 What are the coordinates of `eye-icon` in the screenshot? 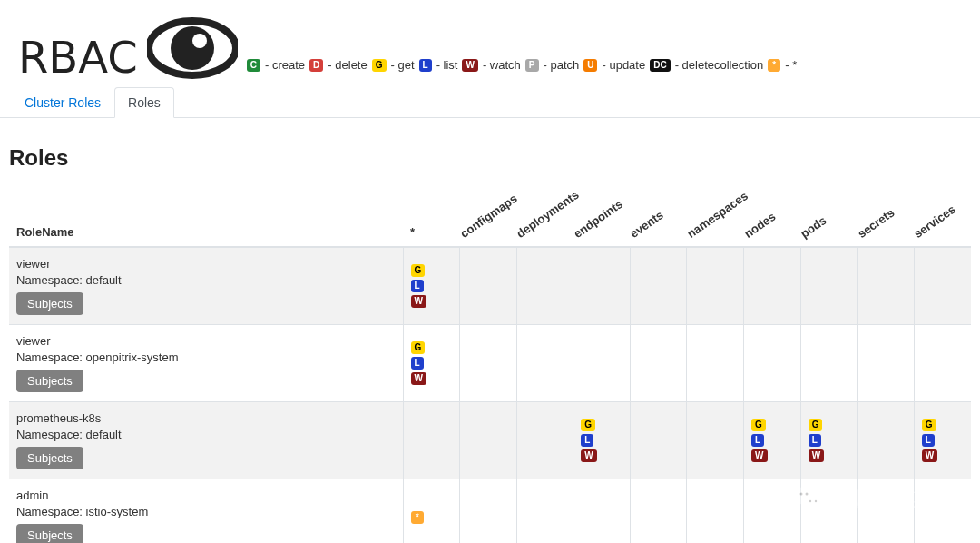 It's located at (192, 49).